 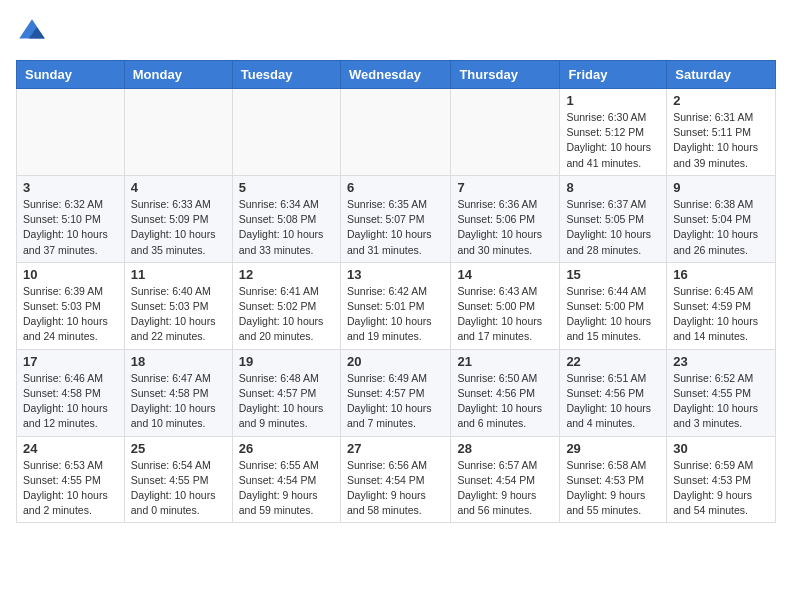 I want to click on calendar-week-row: 1Sunrise: 6:30 AM Sunset: 5:12 PM Daylig…, so click(x=396, y=132).